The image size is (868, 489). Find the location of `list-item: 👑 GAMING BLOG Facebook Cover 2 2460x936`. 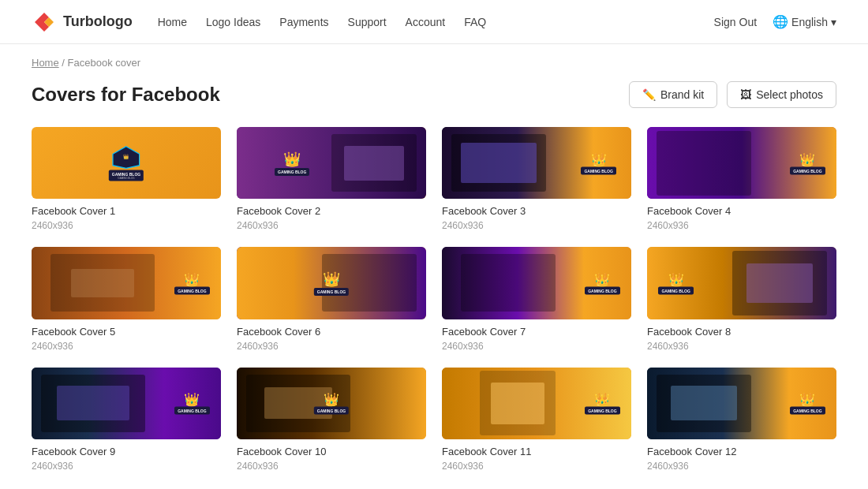

list-item: 👑 GAMING BLOG Facebook Cover 2 2460x936 is located at coordinates (331, 179).